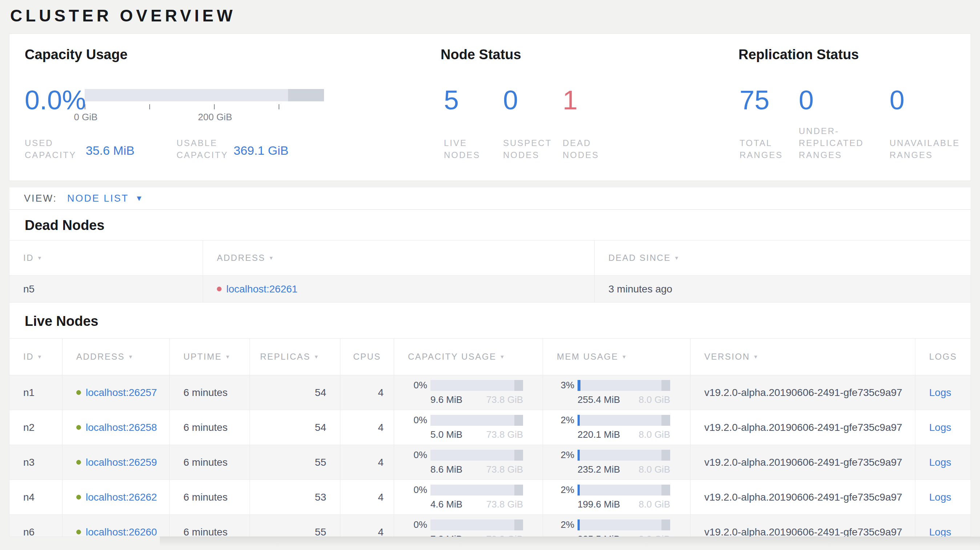  Describe the element at coordinates (841, 143) in the screenshot. I see `under-replicated-label: UNDER-REPLICATED RANGES` at that location.